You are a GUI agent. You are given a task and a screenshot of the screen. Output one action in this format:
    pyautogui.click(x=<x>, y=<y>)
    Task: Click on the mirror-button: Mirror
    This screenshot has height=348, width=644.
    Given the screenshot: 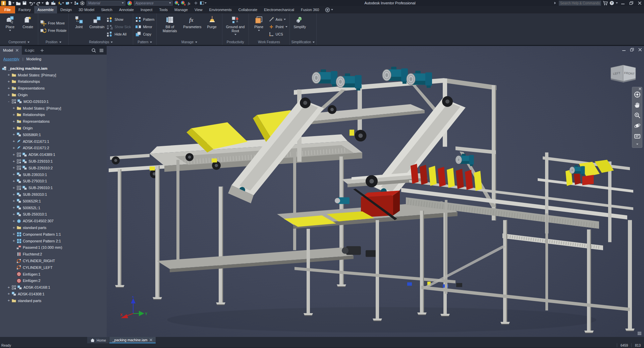 What is the action you would take?
    pyautogui.click(x=145, y=27)
    